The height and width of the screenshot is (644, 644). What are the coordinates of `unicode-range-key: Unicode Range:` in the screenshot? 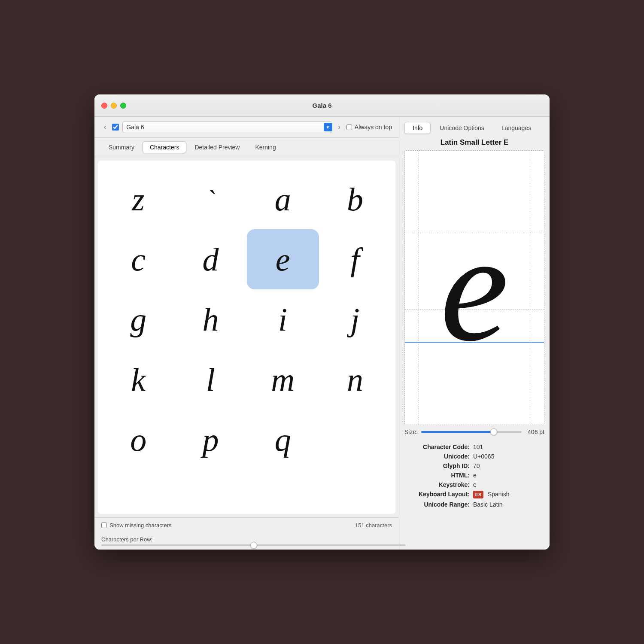 It's located at (439, 504).